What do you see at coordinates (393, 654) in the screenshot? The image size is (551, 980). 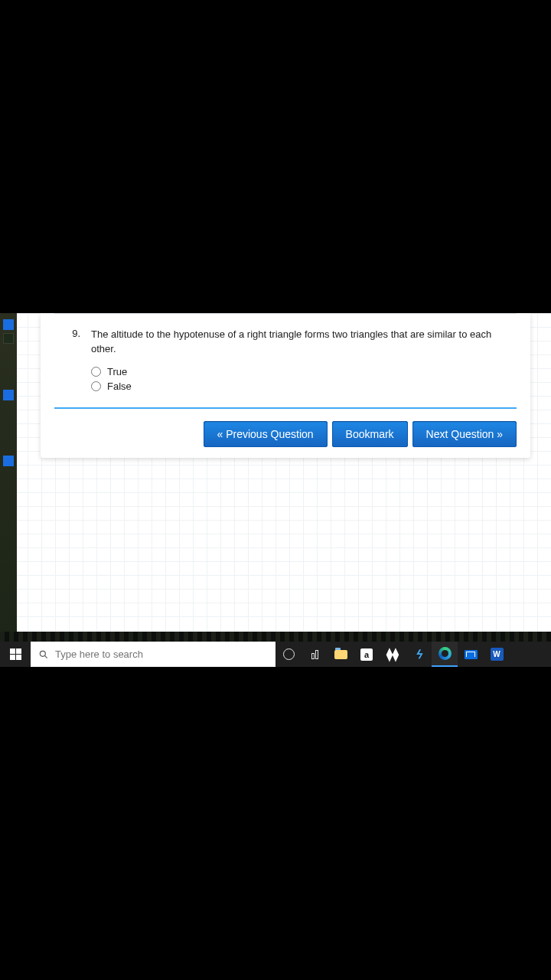 I see `taskbar-icons: a ⧫⧫ ϟ W` at bounding box center [393, 654].